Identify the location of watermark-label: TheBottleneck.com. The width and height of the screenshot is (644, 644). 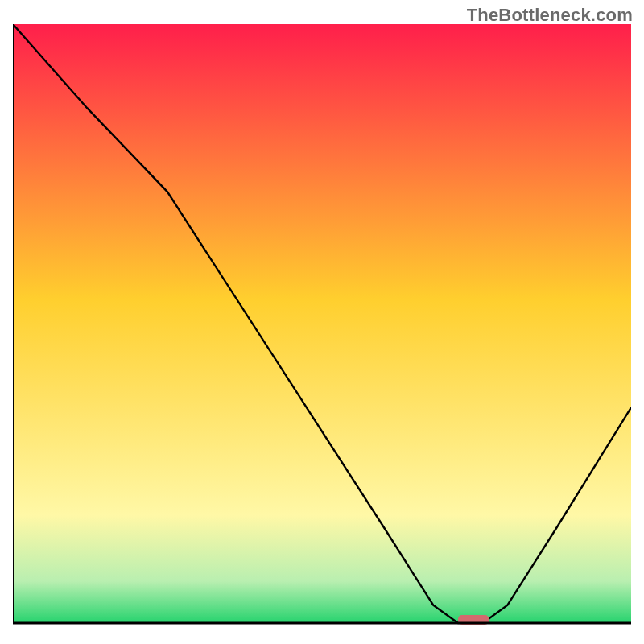
(550, 15).